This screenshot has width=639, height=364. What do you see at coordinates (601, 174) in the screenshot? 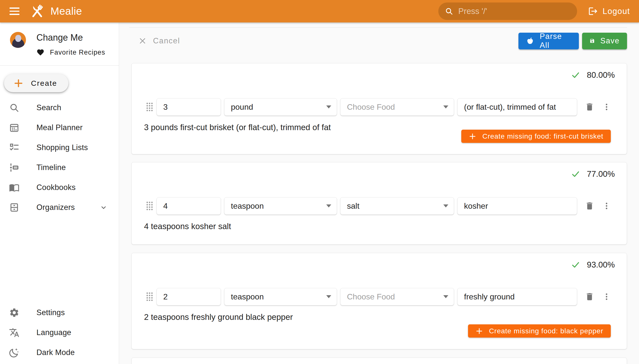
I see `confidence-value: 77.00%` at bounding box center [601, 174].